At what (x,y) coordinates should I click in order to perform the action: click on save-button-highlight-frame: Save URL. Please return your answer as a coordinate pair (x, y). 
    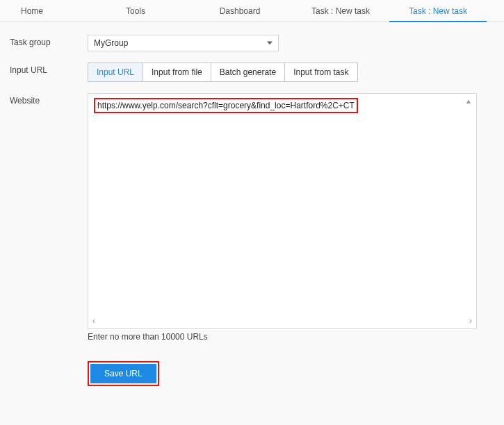
    Looking at the image, I should click on (124, 374).